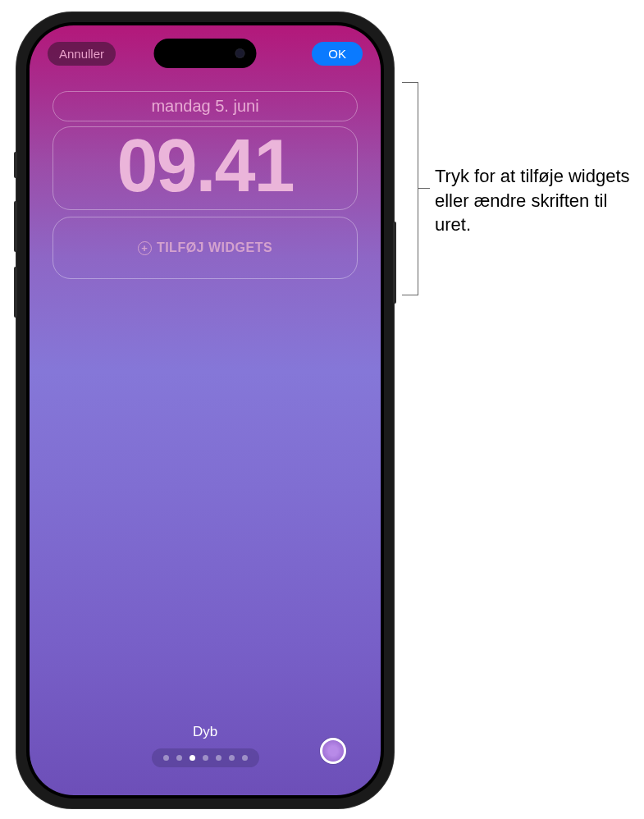 Image resolution: width=644 pixels, height=819 pixels. I want to click on widget-edit-area: mandag 5. juni 09.41 + TILFØJ WIDGETS, so click(205, 185).